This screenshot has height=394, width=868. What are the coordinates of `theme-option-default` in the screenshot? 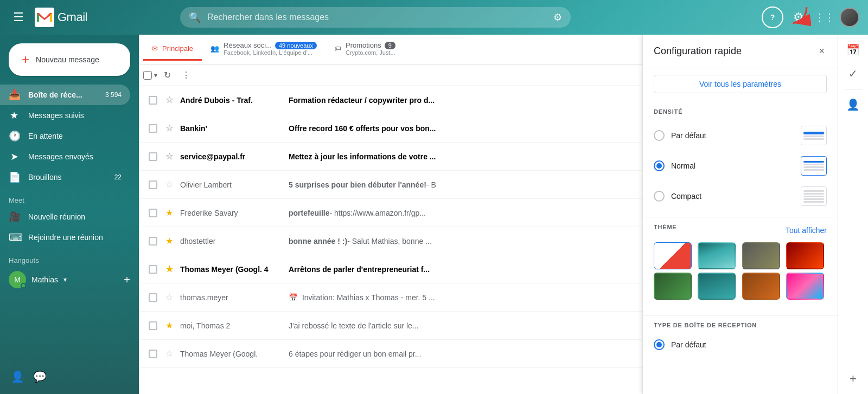 It's located at (673, 256).